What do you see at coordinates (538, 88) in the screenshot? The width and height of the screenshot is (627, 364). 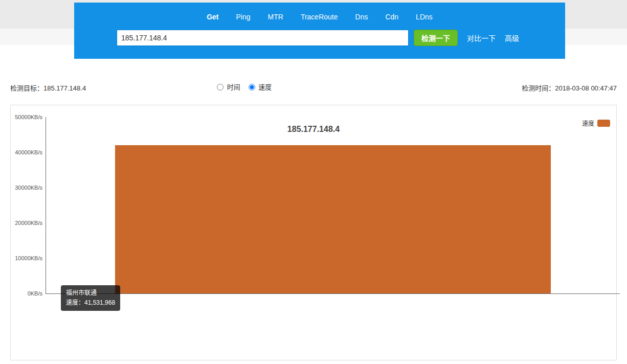 I see `check-time-label: 检测时间：` at bounding box center [538, 88].